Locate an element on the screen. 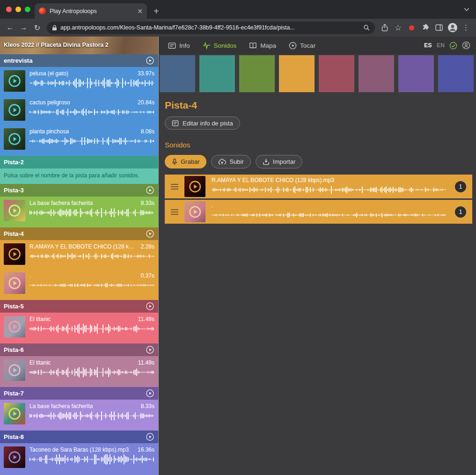 This screenshot has height=475, width=476. tab-tocar: Tocar is located at coordinates (302, 46).